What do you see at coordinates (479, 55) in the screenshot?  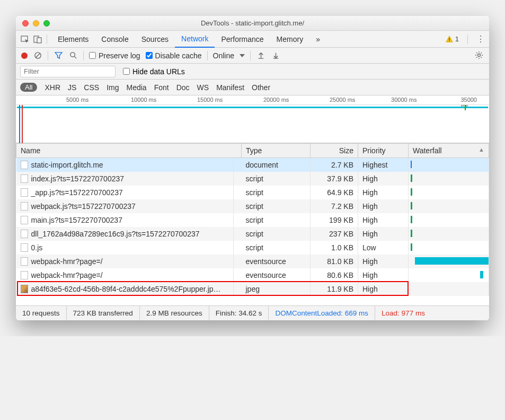 I see `settings-gear-icon` at bounding box center [479, 55].